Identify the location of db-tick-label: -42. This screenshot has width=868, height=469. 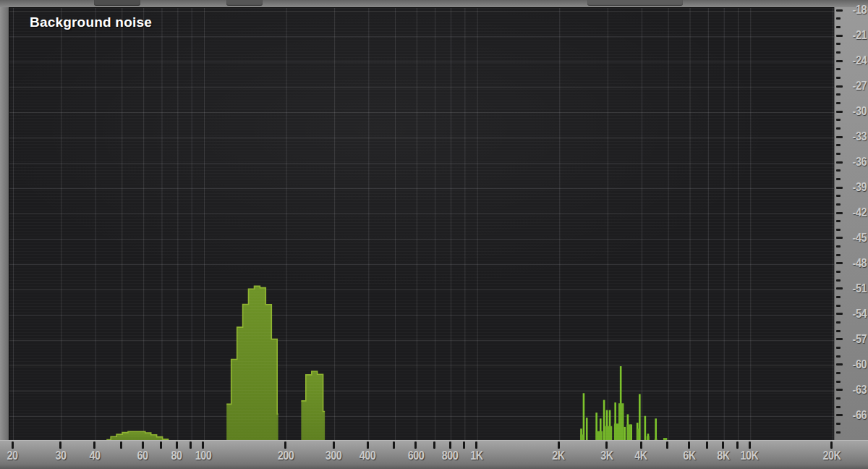
(855, 213).